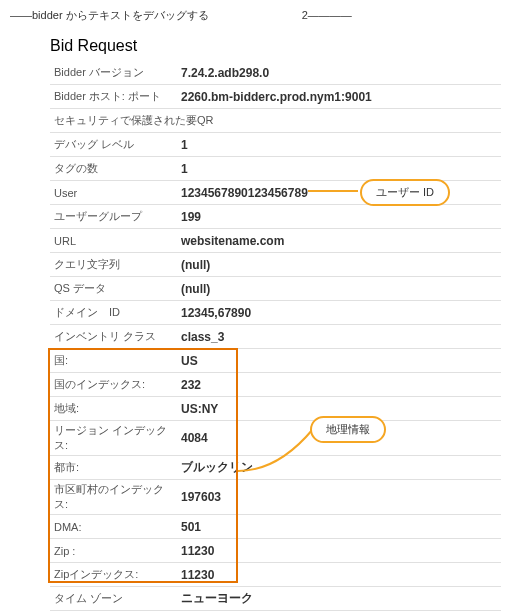 This screenshot has width=531, height=614. I want to click on row-label: 市区町村のインデックス:, so click(112, 497).